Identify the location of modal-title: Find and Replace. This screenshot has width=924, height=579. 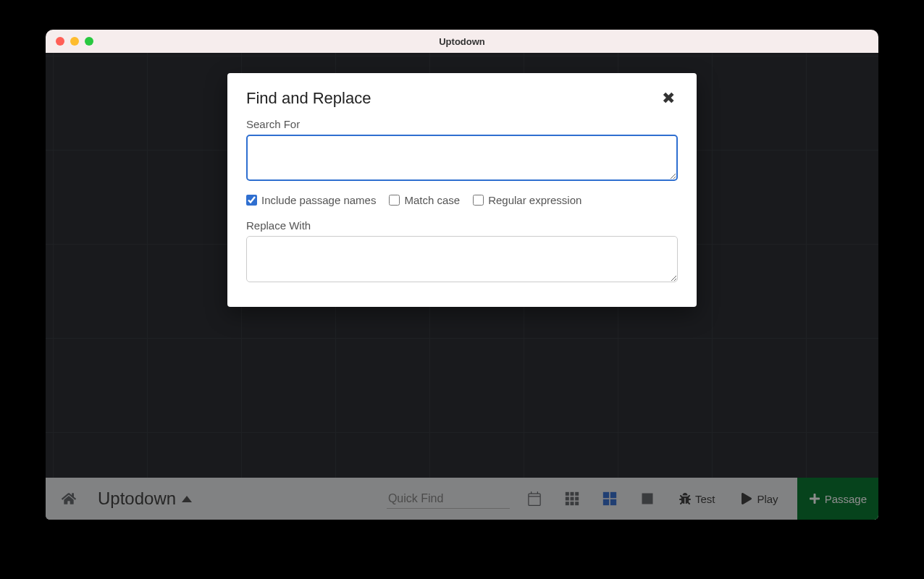
(308, 98).